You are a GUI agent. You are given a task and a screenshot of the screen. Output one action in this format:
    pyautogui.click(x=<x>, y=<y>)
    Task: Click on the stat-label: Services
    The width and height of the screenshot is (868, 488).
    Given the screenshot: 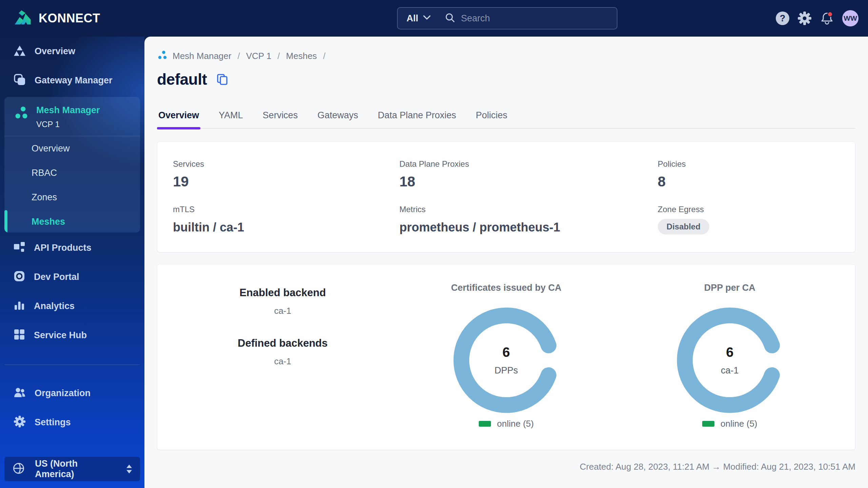 What is the action you would take?
    pyautogui.click(x=286, y=164)
    